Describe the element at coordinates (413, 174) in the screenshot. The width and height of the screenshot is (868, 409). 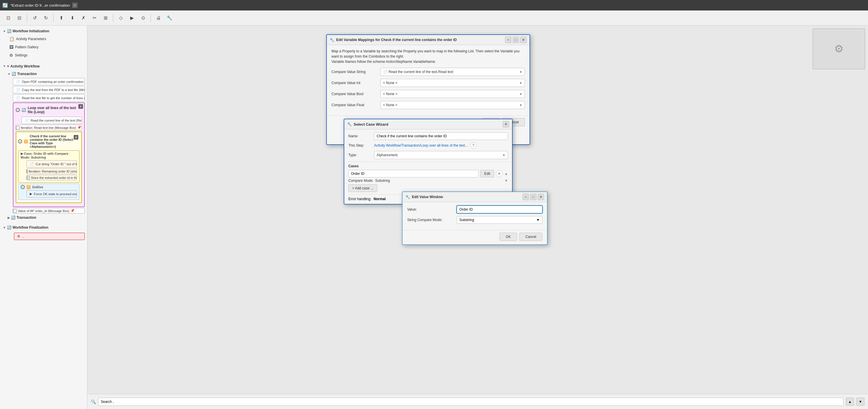
I see `case-value-input` at that location.